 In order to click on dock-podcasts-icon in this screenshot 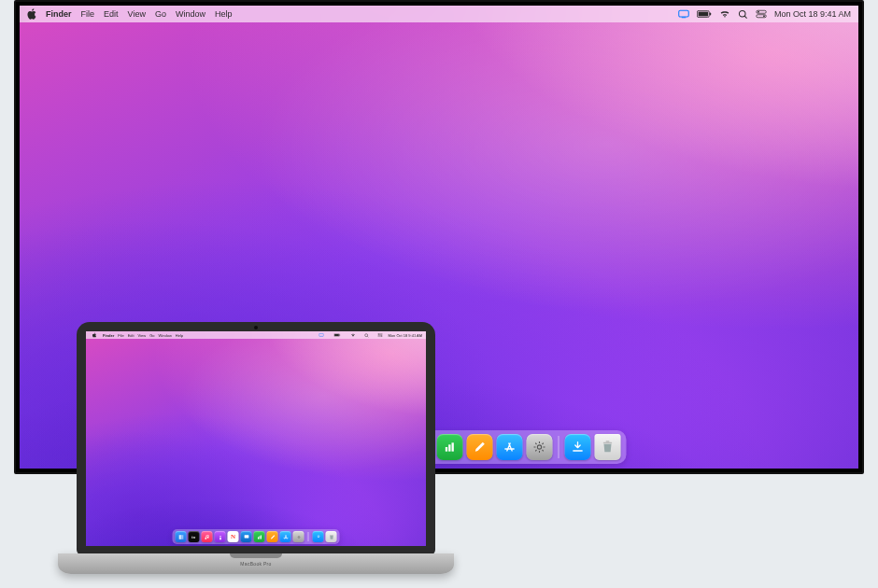, I will do `click(220, 537)`.